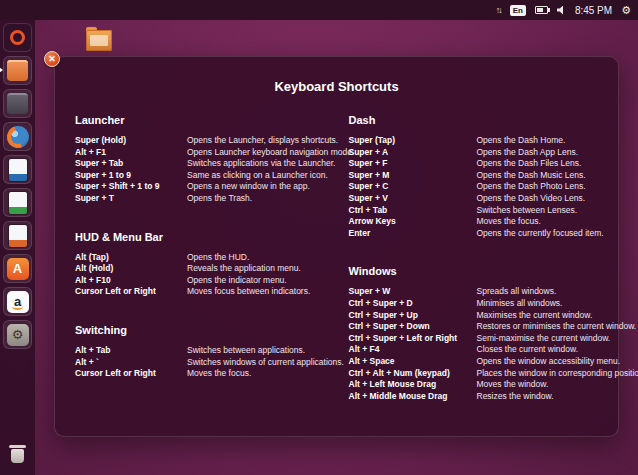  What do you see at coordinates (409, 304) in the screenshot?
I see `shortcut-key: Ctrl + Super + D` at bounding box center [409, 304].